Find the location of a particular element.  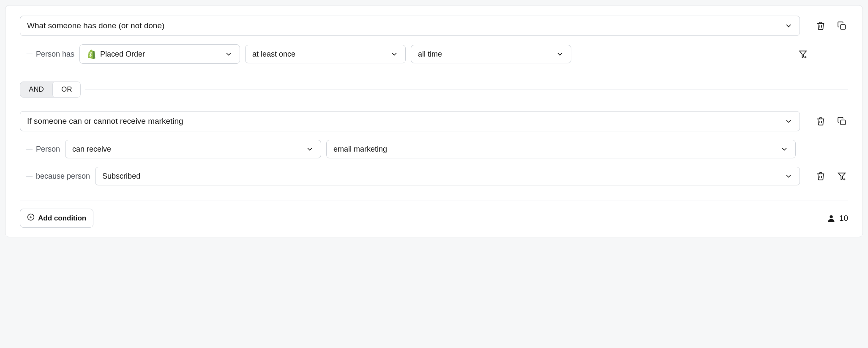

condition-2-body-row2: because person Subscribed is located at coordinates (434, 176).